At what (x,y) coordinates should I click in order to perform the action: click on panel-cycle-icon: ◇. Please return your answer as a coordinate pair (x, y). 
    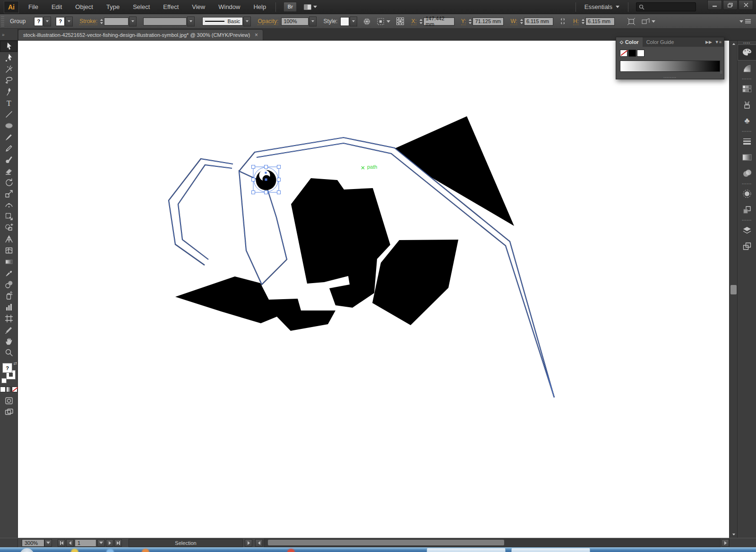
    Looking at the image, I should click on (622, 42).